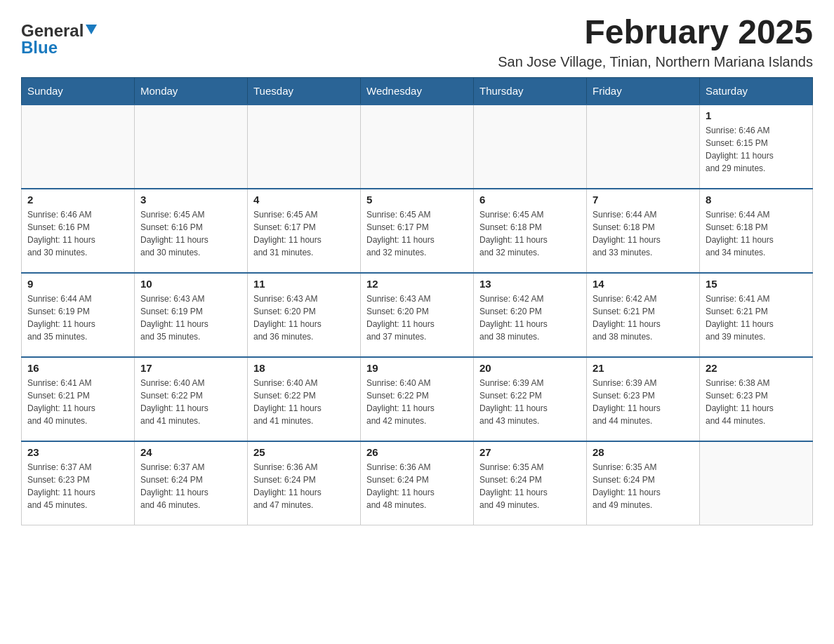 The width and height of the screenshot is (834, 644). I want to click on day-info: Sunrise: 6:43 AM Sunset: 6:19 PM Dayligh…, so click(191, 318).